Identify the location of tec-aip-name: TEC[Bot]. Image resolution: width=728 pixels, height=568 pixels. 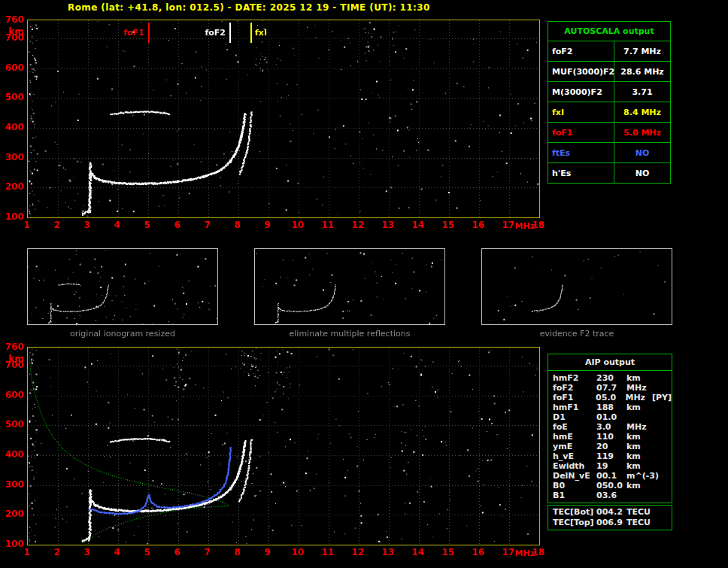
(572, 512).